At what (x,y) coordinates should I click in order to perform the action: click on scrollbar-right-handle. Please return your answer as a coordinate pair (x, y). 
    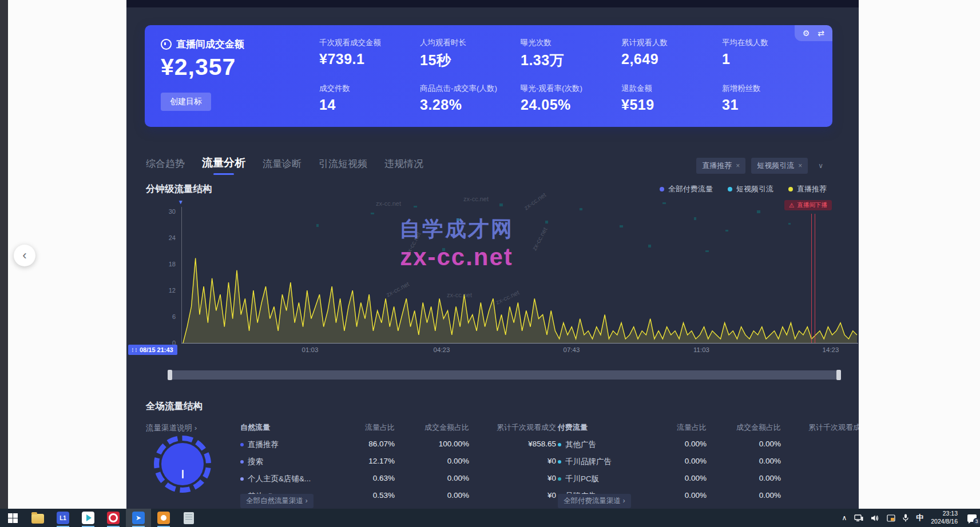
    Looking at the image, I should click on (839, 375).